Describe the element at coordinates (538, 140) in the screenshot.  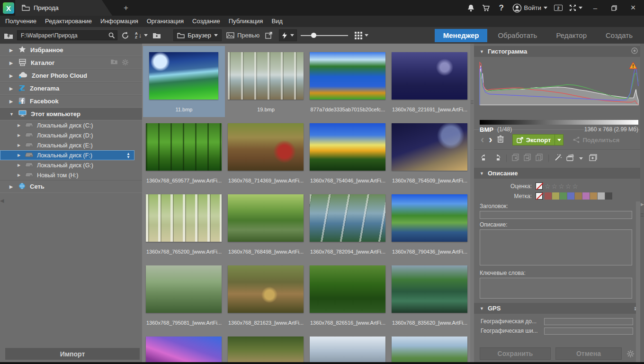
I see `export-button: Экспорт` at that location.